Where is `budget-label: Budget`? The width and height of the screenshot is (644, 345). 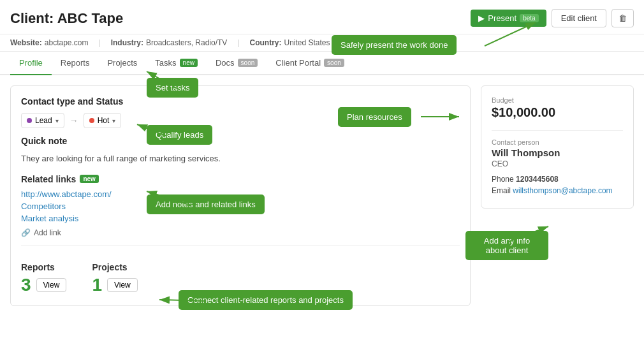 budget-label: Budget is located at coordinates (557, 100).